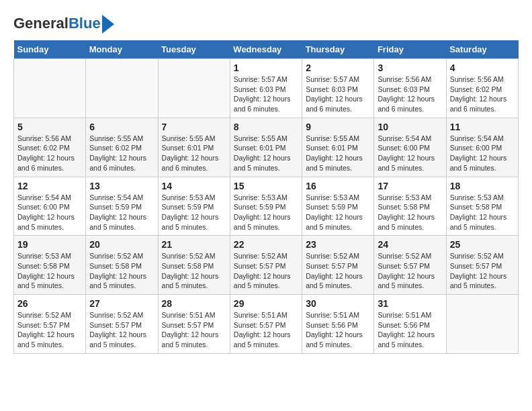 This screenshot has height=411, width=532. I want to click on calendar-header-row: SundayMondayTuesdayWednesdayThursdayFrid…, so click(266, 50).